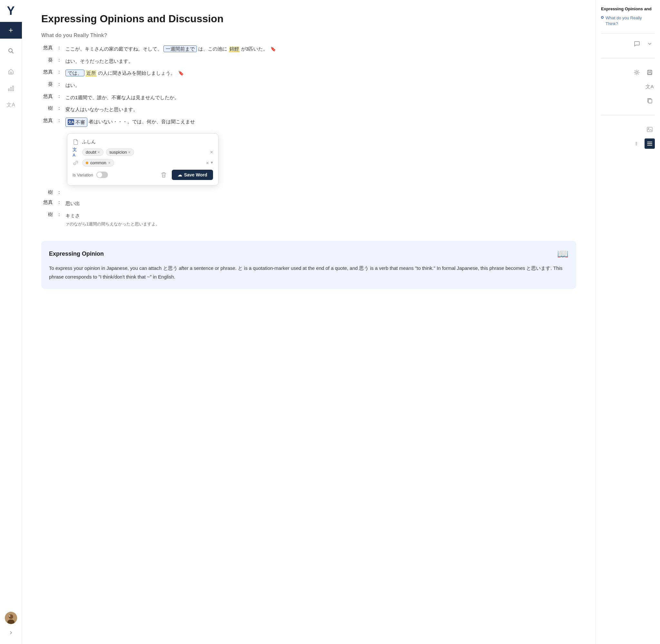 The height and width of the screenshot is (644, 660). What do you see at coordinates (628, 33) in the screenshot?
I see `right-panel-divider` at bounding box center [628, 33].